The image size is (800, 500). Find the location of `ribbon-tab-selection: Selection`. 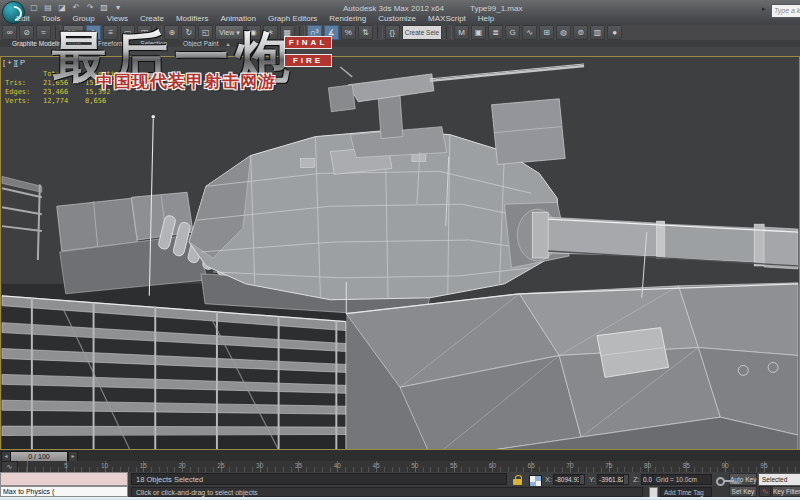

ribbon-tab-selection: Selection is located at coordinates (154, 44).